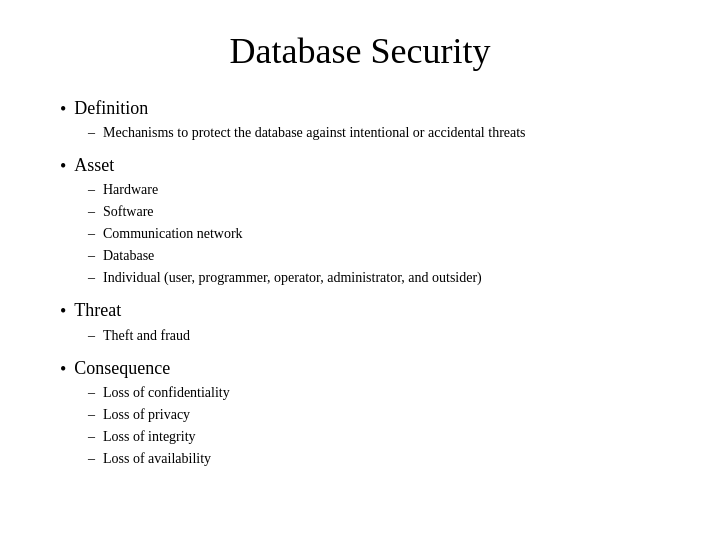 Image resolution: width=720 pixels, height=540 pixels. Describe the element at coordinates (374, 458) in the screenshot. I see `sub-item: –Loss of availability` at that location.